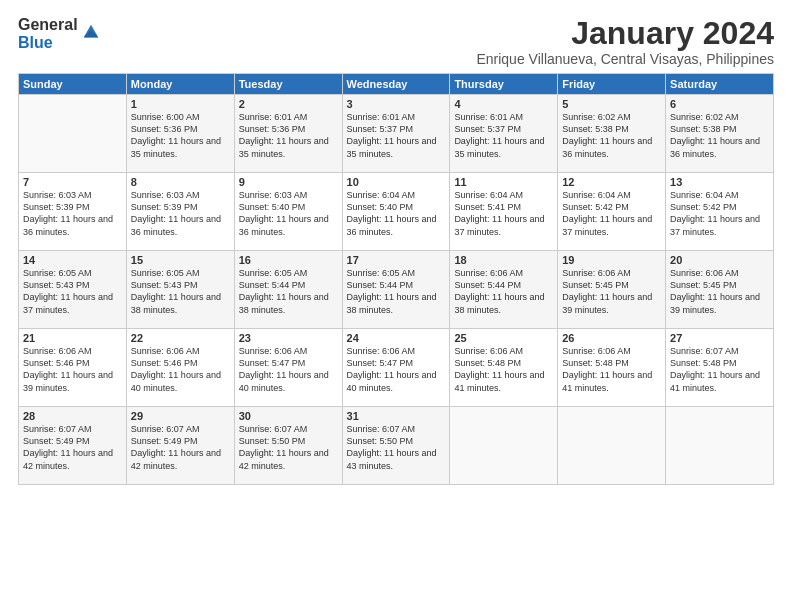  What do you see at coordinates (720, 290) in the screenshot?
I see `calendar-cell: 20 Sunrise: 6:06 AMSunset: 5:45 PMDaylig…` at bounding box center [720, 290].